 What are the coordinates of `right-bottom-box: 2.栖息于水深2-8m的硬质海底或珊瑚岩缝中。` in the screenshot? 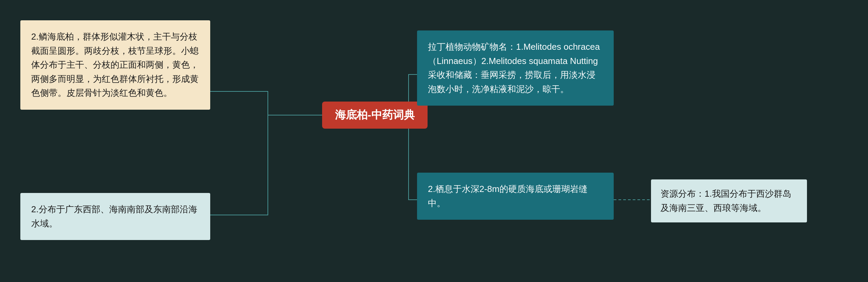 It's located at (515, 196).